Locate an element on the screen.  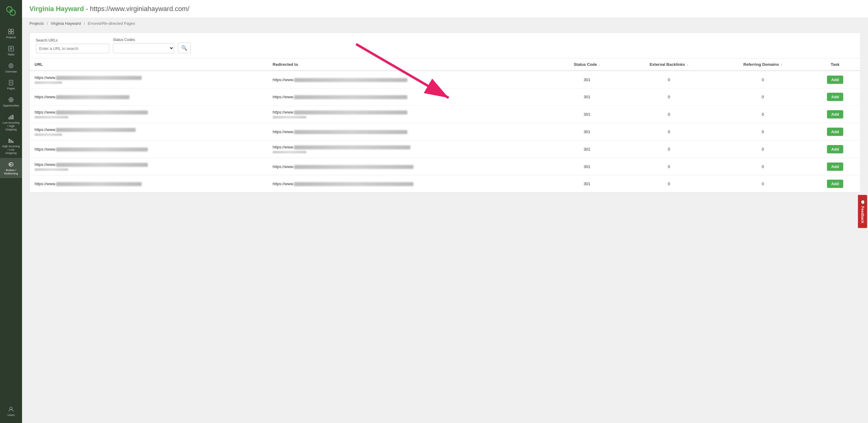
feedback-tab: 💬 Feedback is located at coordinates (863, 212).